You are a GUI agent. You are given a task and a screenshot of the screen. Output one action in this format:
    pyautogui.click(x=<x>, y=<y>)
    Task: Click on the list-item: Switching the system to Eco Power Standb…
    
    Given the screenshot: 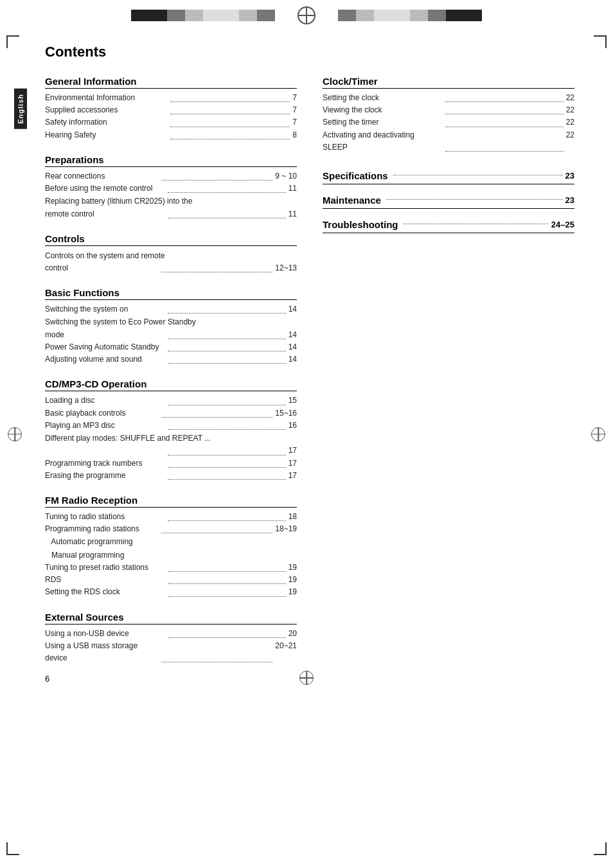 What is the action you would take?
    pyautogui.click(x=171, y=322)
    